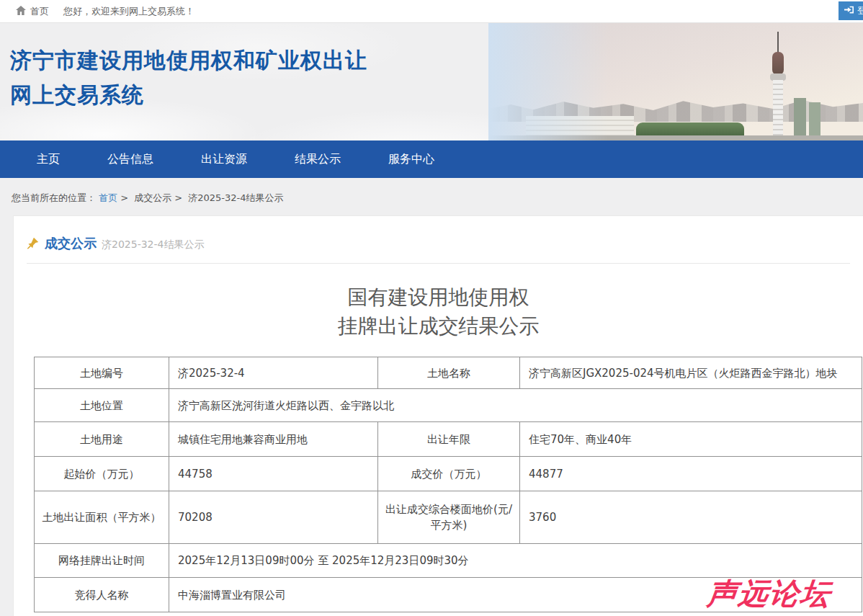 This screenshot has width=863, height=616. What do you see at coordinates (236, 197) in the screenshot?
I see `breadcrumb-current: 济2025-32-4结果公示` at bounding box center [236, 197].